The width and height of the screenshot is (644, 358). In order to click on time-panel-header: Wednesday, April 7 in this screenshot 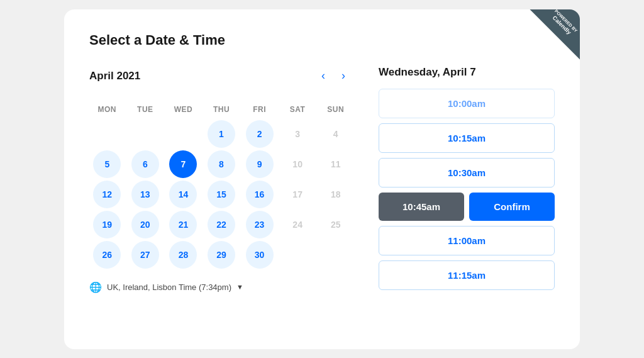, I will do `click(467, 72)`.